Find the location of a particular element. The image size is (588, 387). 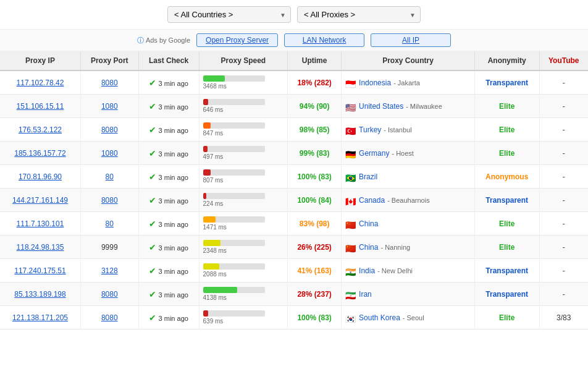

speed-cell: 497 ms is located at coordinates (243, 153).